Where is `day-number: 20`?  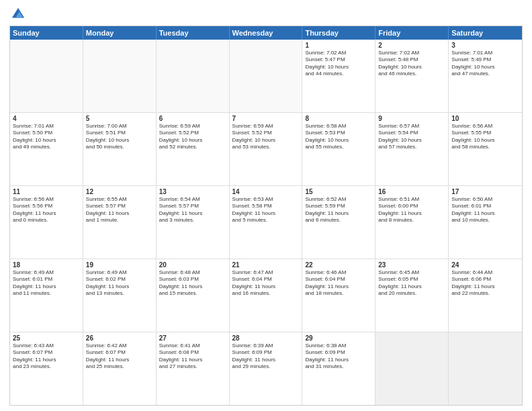 day-number: 20 is located at coordinates (193, 265).